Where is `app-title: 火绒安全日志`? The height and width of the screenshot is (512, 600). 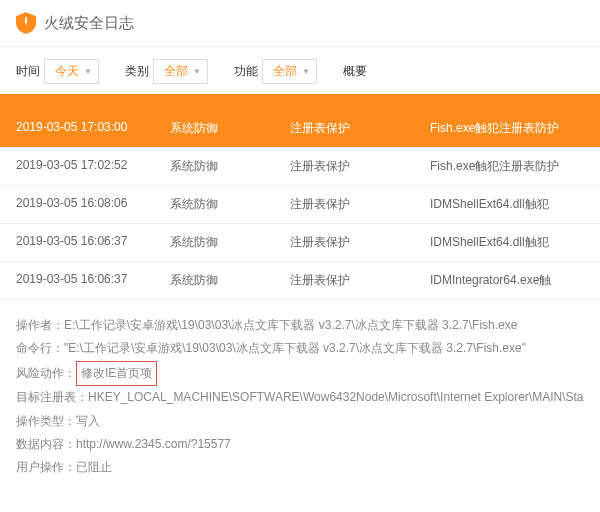 app-title: 火绒安全日志 is located at coordinates (89, 24).